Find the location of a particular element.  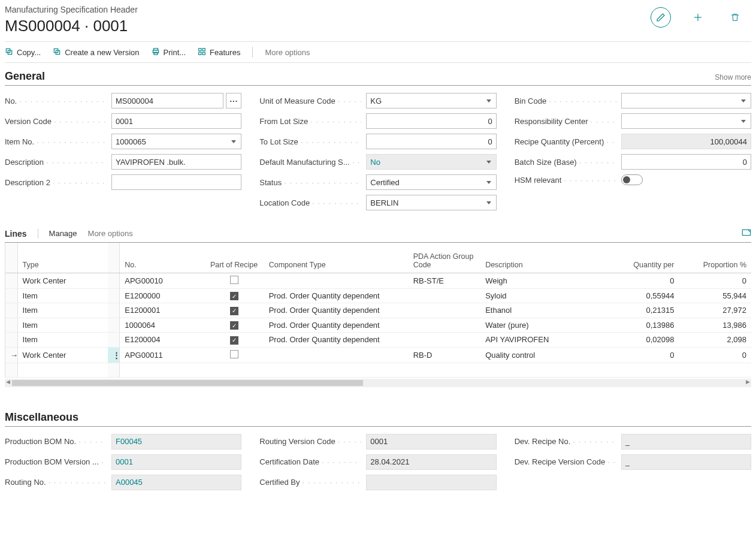

table-row: ItemE1200001✓Prod. Order Quantity depend… is located at coordinates (379, 310).